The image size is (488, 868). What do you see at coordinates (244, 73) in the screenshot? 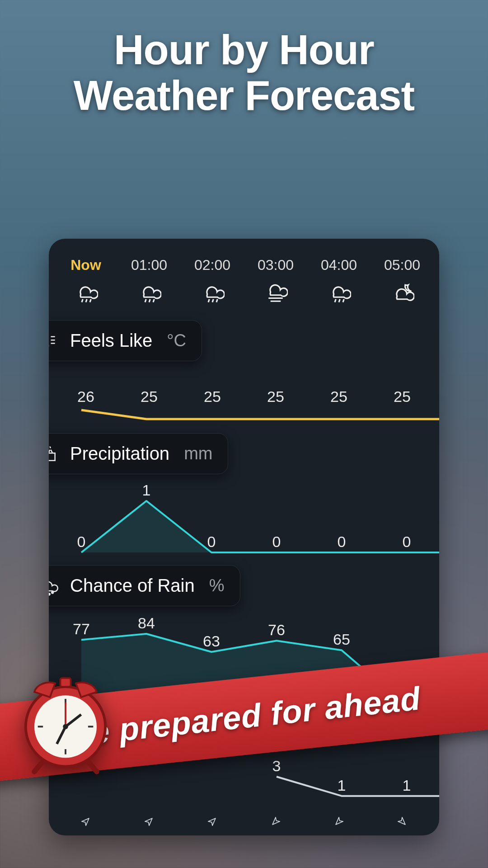
I see `promo-headline: Hour by Hour Weather Forecast` at bounding box center [244, 73].